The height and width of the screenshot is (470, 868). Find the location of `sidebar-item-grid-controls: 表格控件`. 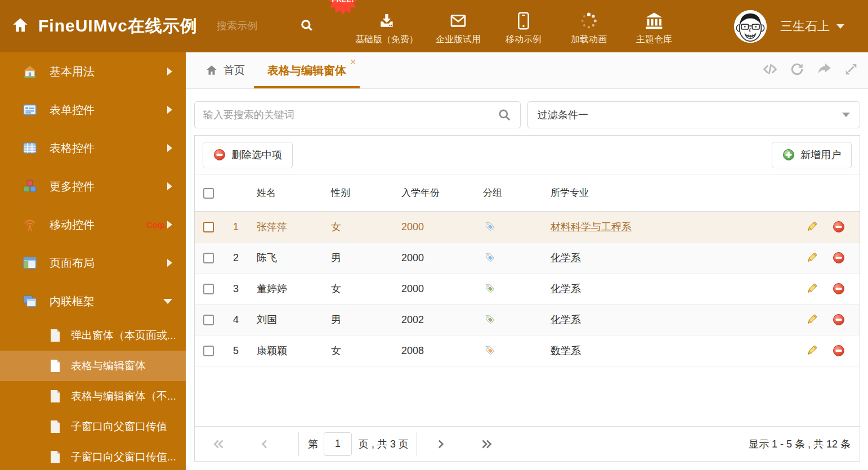

sidebar-item-grid-controls: 表格控件 is located at coordinates (93, 148).